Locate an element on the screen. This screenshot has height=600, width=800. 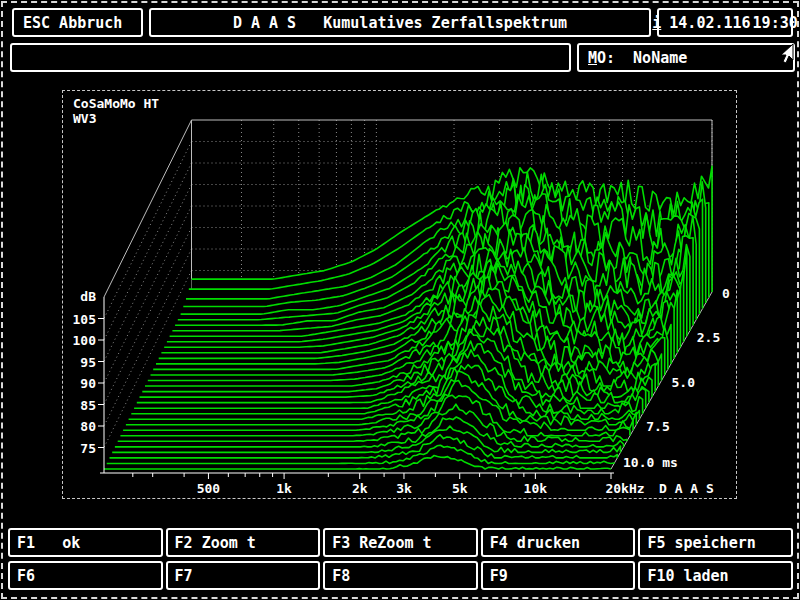
db-tick-label: 80 is located at coordinates (88, 426).